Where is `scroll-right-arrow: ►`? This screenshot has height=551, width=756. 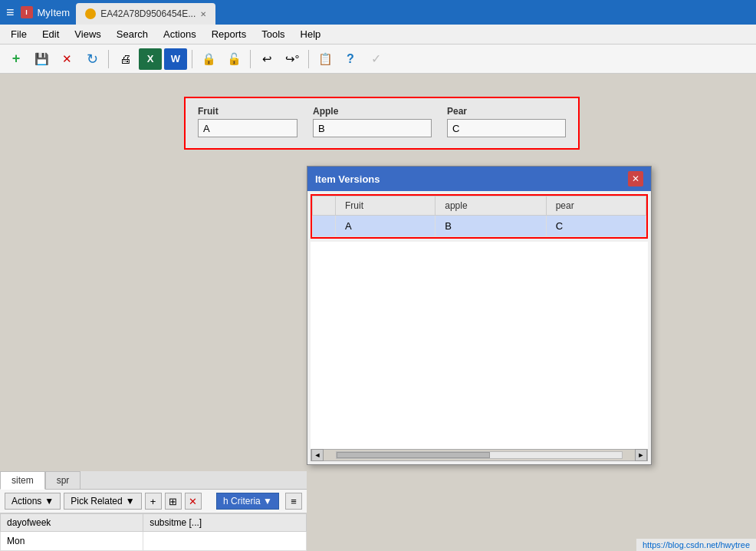
scroll-right-arrow: ► is located at coordinates (641, 455).